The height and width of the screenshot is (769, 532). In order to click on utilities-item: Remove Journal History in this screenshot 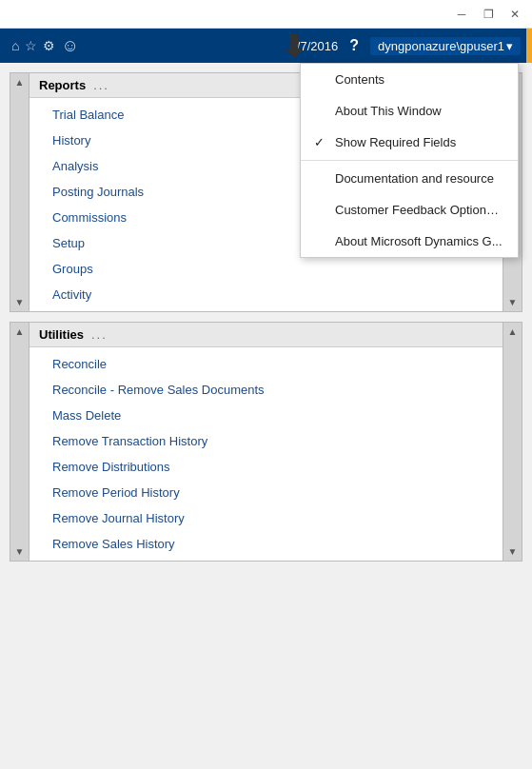, I will do `click(266, 518)`.